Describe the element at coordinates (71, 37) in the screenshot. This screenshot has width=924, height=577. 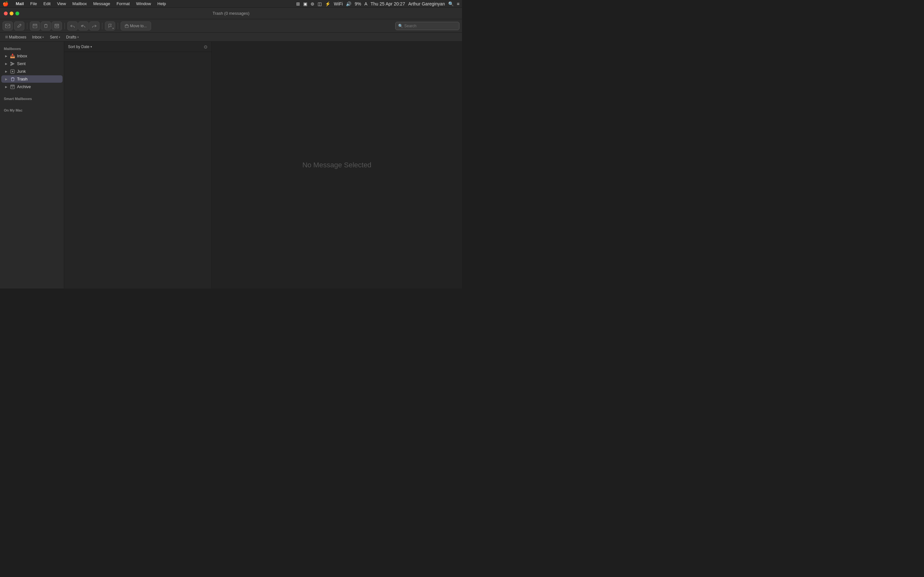
I see `fav-drafts-label: Drafts` at that location.